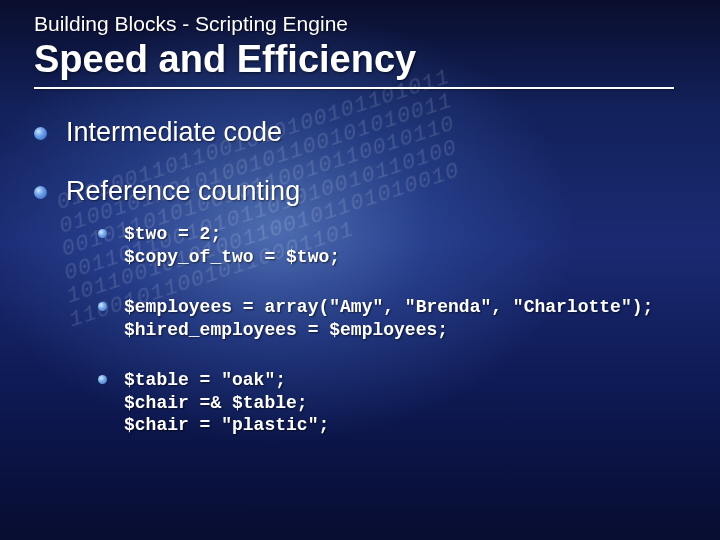 Image resolution: width=720 pixels, height=540 pixels. What do you see at coordinates (360, 24) in the screenshot?
I see `slide-superheading: Building Blocks - Scripting Engine` at bounding box center [360, 24].